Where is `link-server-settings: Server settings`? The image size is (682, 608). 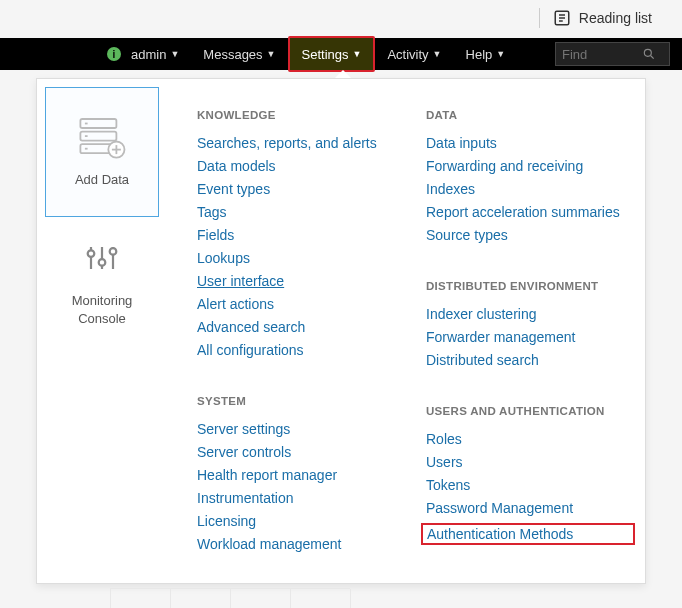
link-server-settings: Server settings is located at coordinates (302, 429).